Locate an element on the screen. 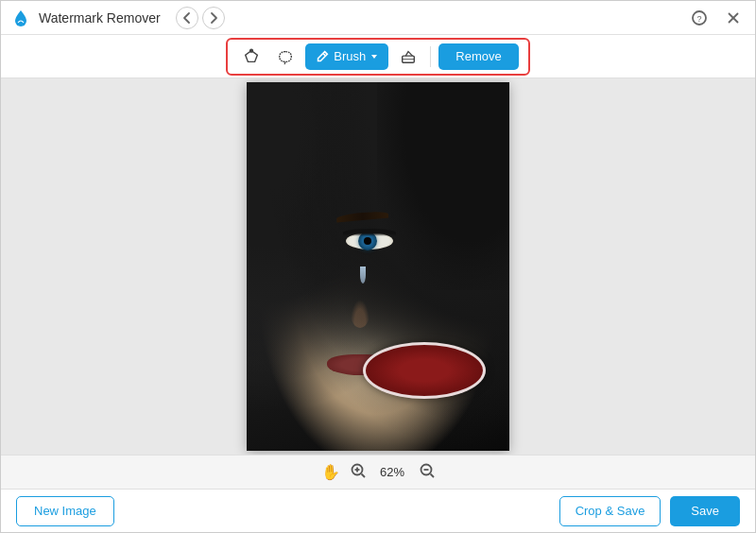  right-buttons: Crop & Save Save is located at coordinates (650, 511).